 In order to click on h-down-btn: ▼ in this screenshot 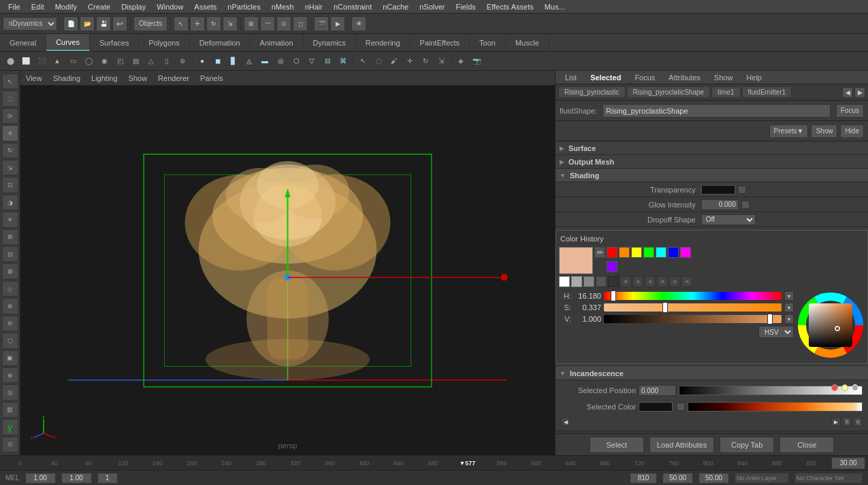, I will do `click(789, 296)`.